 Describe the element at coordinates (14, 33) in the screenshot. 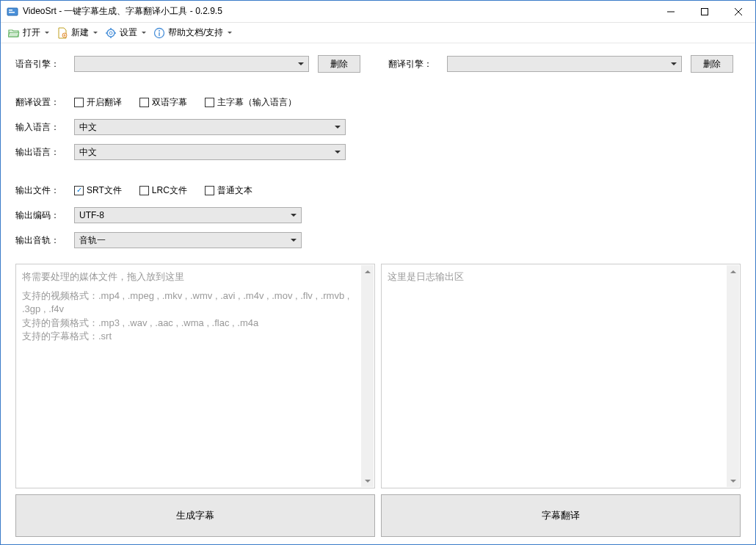

I see `folder-open-icon` at that location.